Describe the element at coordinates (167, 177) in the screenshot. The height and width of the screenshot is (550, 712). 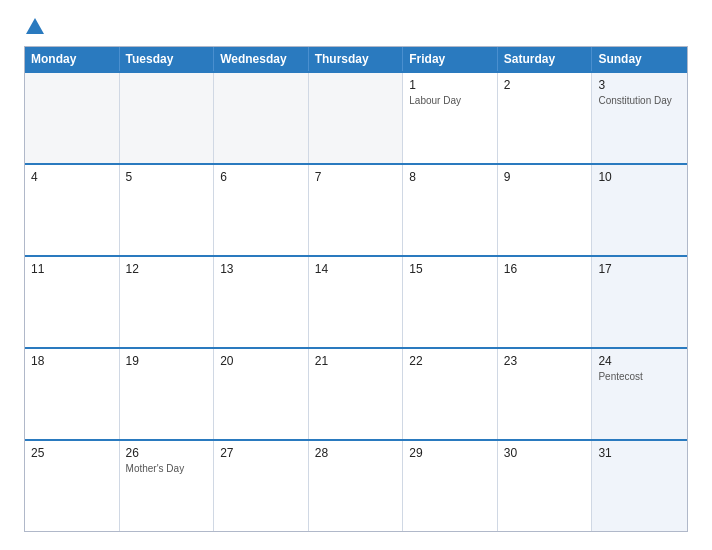
I see `day-number: 5` at that location.